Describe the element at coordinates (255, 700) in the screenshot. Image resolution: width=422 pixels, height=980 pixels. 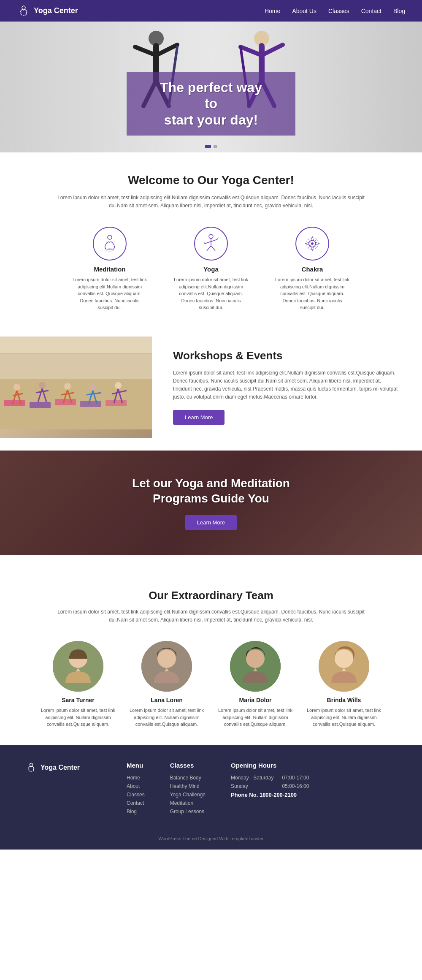
I see `member-maria-name: Maria Dolor` at that location.